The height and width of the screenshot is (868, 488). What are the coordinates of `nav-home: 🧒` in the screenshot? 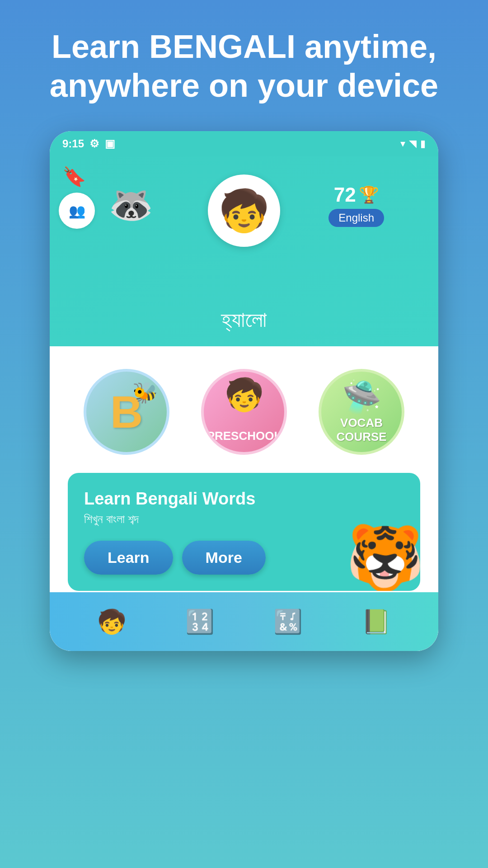 It's located at (112, 622).